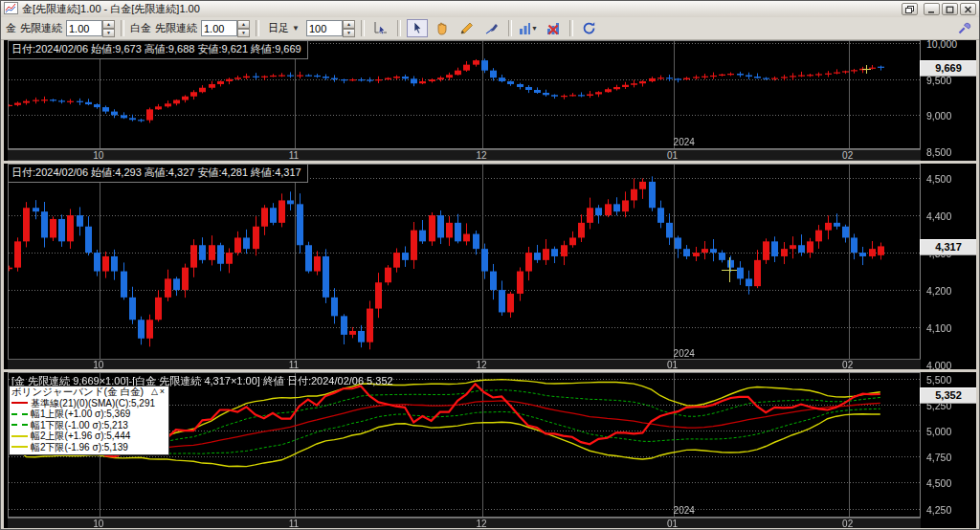  What do you see at coordinates (109, 33) in the screenshot?
I see `gold-mult-down-icon: ▼` at bounding box center [109, 33].